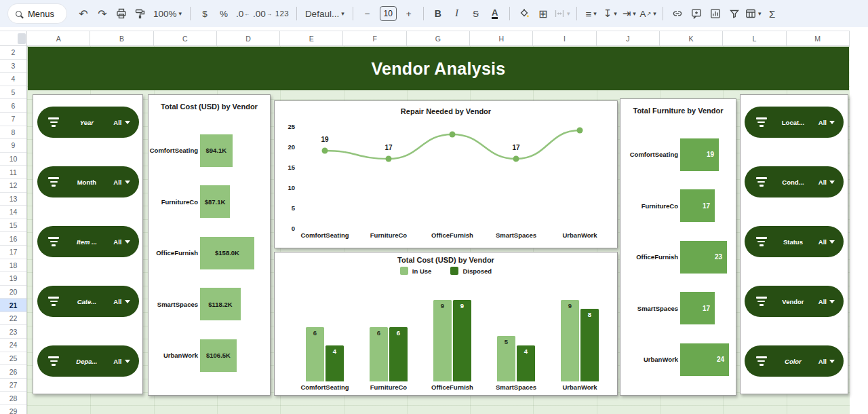 The width and height of the screenshot is (868, 414). Describe the element at coordinates (14, 345) in the screenshot. I see `row-header-24: 24` at that location.